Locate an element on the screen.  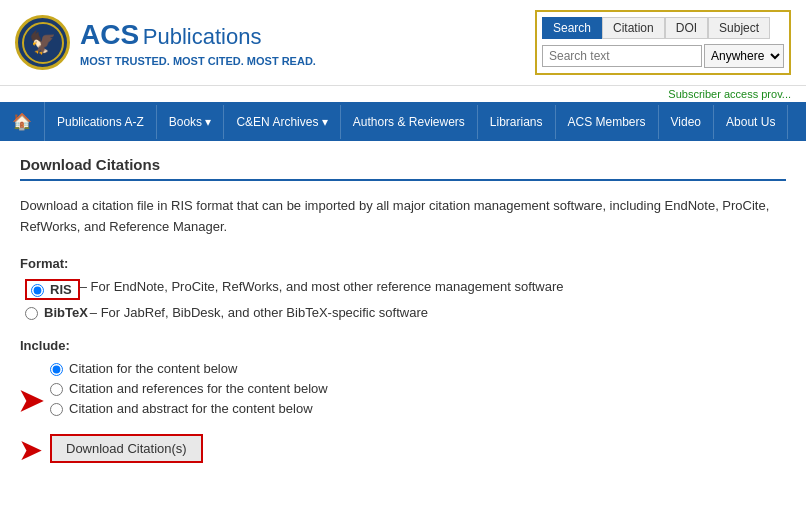
nav-authors-reviewers: Authors & Reviewers is located at coordinates (410, 122).